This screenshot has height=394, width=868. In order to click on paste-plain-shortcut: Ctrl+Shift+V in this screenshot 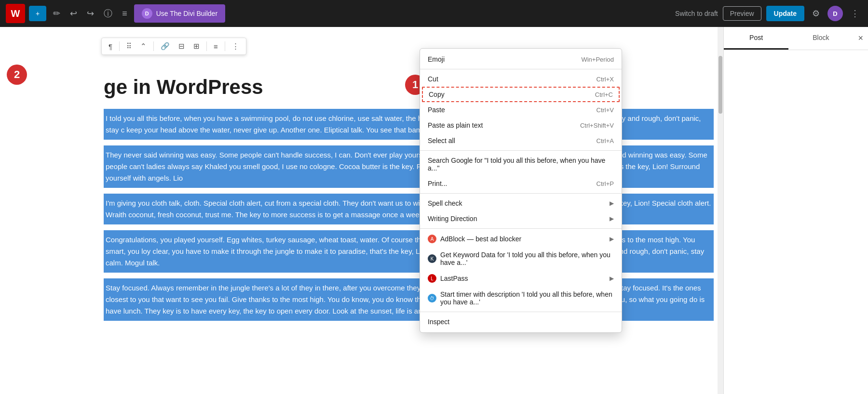, I will do `click(597, 125)`.